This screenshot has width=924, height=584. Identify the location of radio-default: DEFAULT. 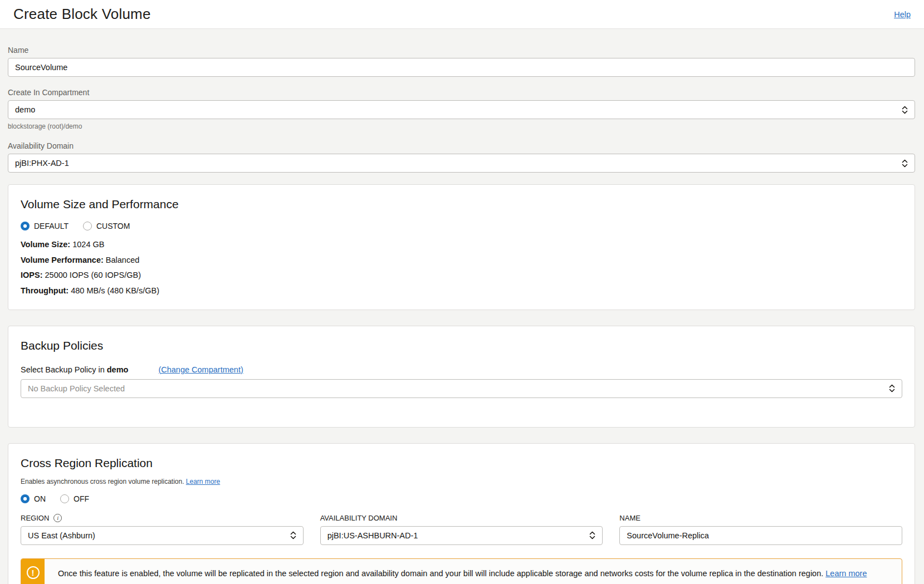
(45, 226).